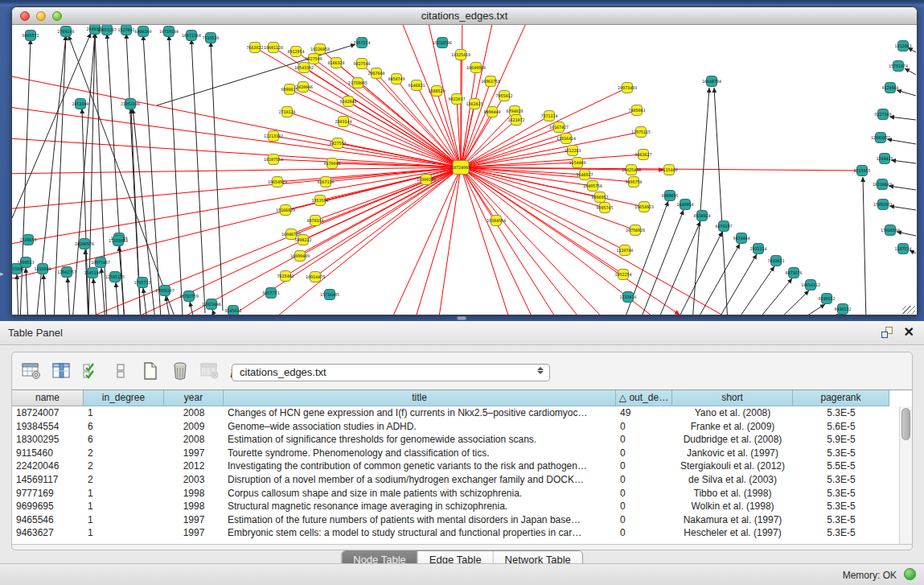  Describe the element at coordinates (887, 332) in the screenshot. I see `float-panel-icon` at that location.